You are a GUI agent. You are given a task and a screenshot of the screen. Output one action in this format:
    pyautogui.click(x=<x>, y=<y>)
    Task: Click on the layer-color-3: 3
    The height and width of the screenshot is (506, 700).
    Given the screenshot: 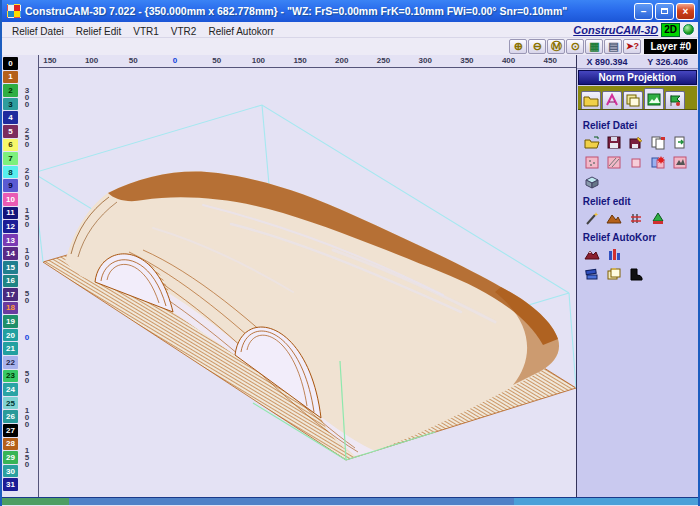 What is the action you would take?
    pyautogui.click(x=10, y=104)
    